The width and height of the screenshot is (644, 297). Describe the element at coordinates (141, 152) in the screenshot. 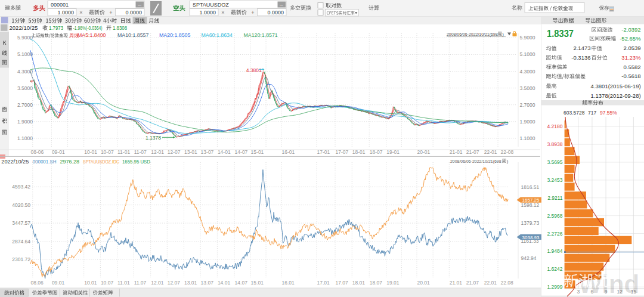

I see `svg-text: 11-07` at that location.